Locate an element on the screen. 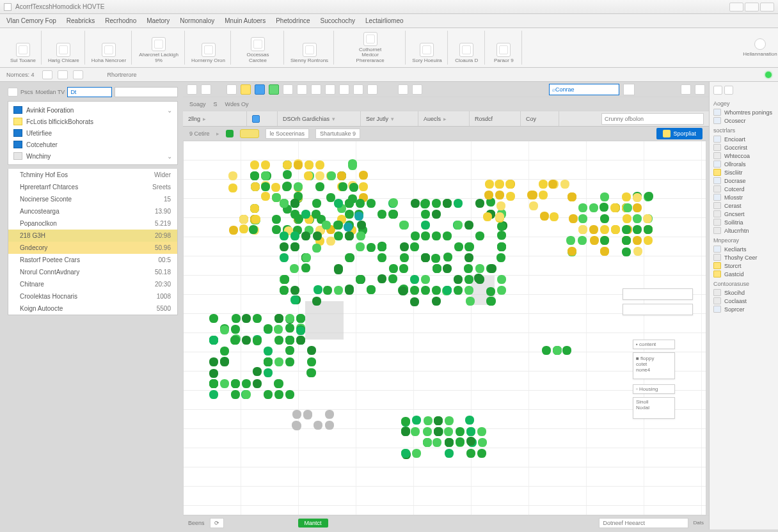 The width and height of the screenshot is (778, 532). property-row: Chitnare20:30 is located at coordinates (93, 284).